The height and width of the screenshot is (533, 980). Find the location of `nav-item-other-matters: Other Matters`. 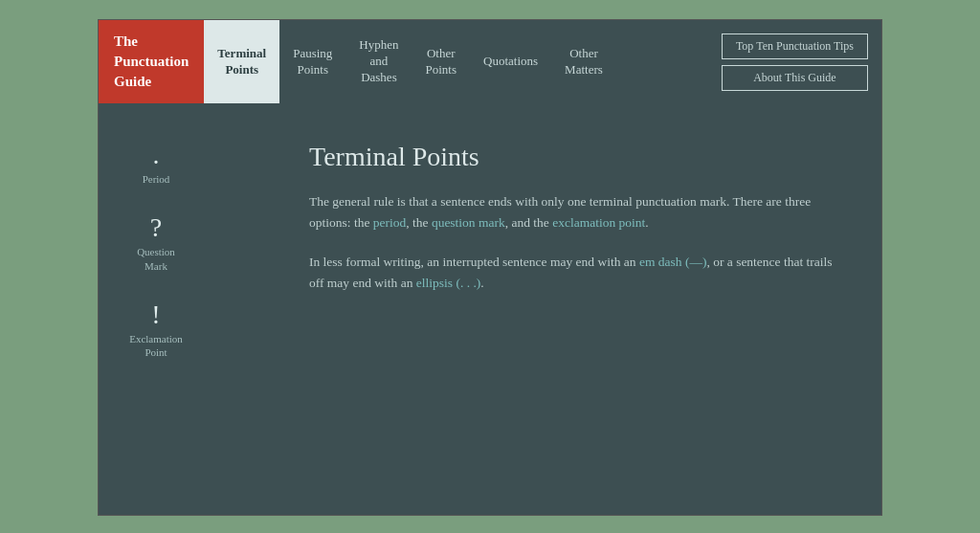

nav-item-other-matters: Other Matters is located at coordinates (584, 61).